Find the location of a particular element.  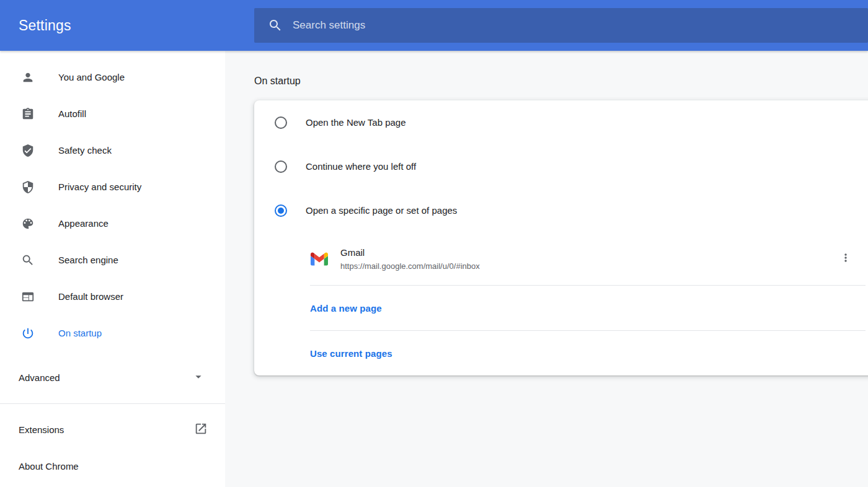

sidebar-advanced-toggle: Advanced is located at coordinates (113, 377).